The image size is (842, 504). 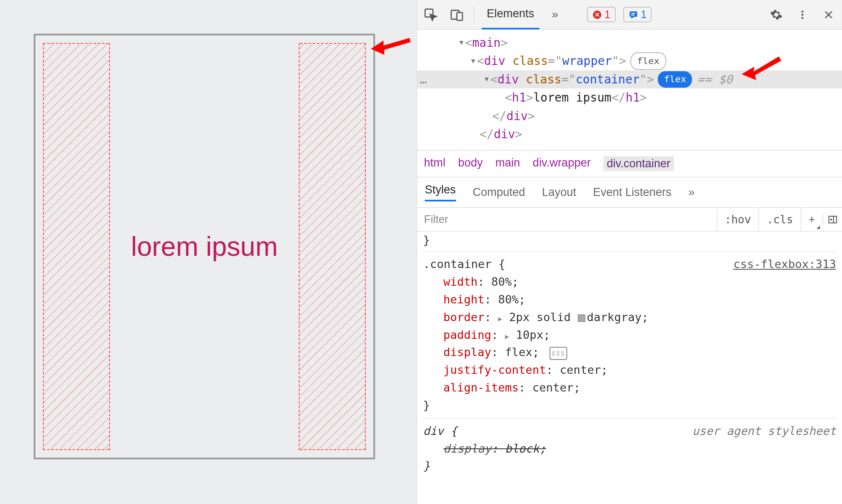 I want to click on devtools-toolbar: Elements » 1 1, so click(x=630, y=15).